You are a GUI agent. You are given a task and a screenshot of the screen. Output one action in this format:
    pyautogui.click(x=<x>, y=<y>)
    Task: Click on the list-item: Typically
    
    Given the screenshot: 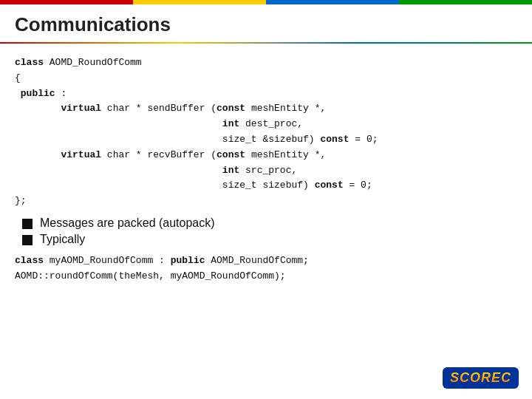 What is the action you would take?
    pyautogui.click(x=270, y=239)
    